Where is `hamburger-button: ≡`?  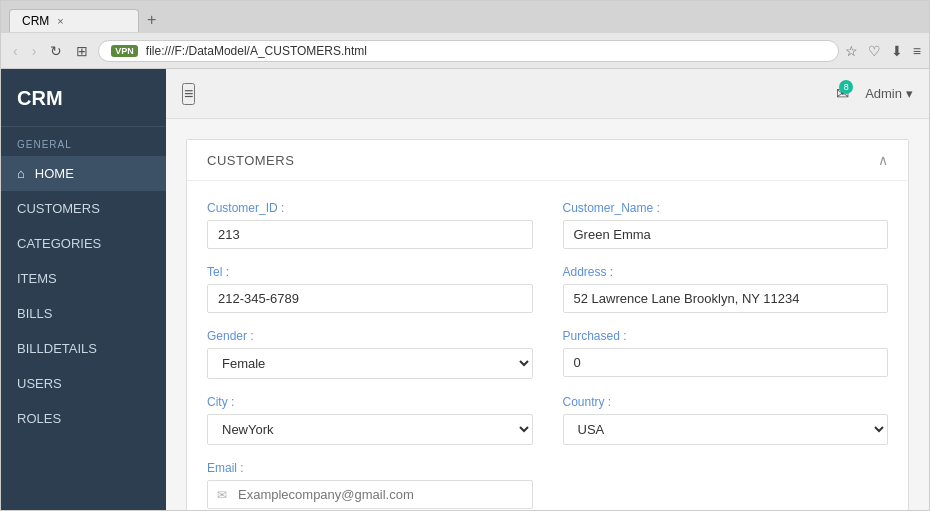 hamburger-button: ≡ is located at coordinates (188, 94).